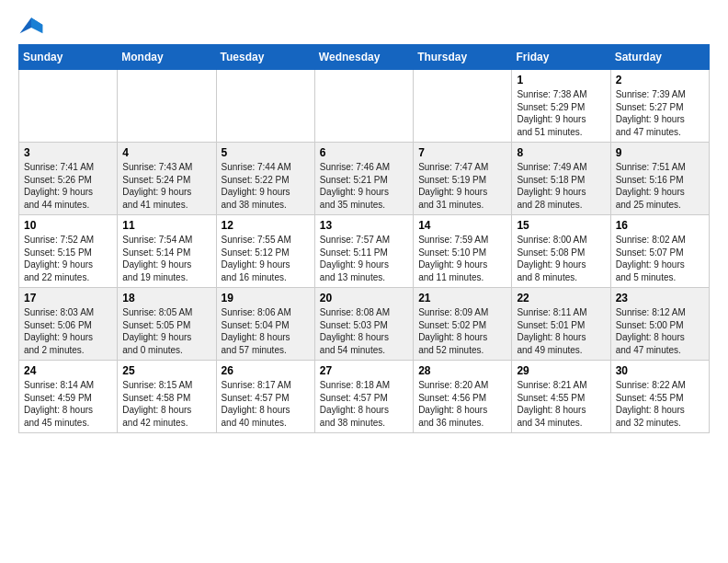 The image size is (728, 563). I want to click on day-info: Sunrise: 7:54 AM Sunset: 5:14 PM Dayligh…, so click(166, 259).